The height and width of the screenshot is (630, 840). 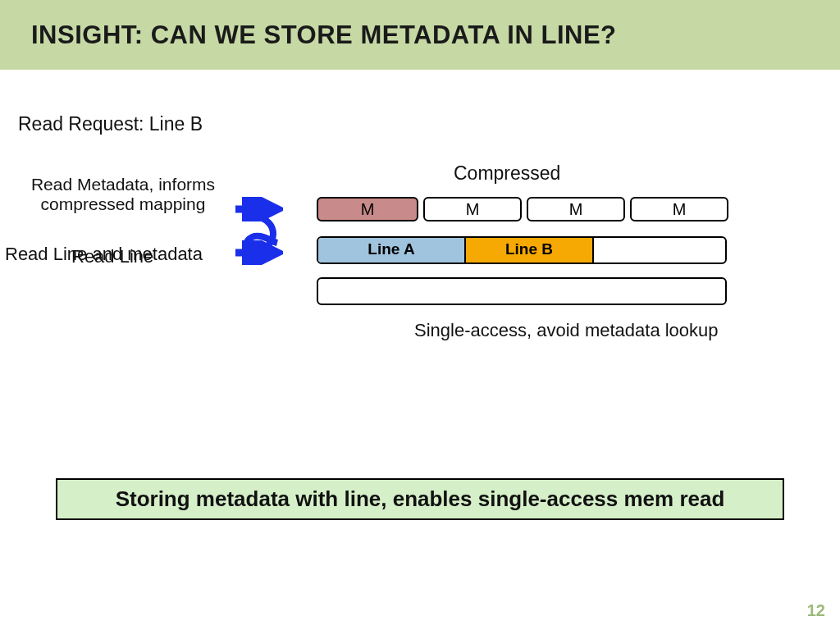 I want to click on step-read-line: Read Line, so click(x=112, y=256).